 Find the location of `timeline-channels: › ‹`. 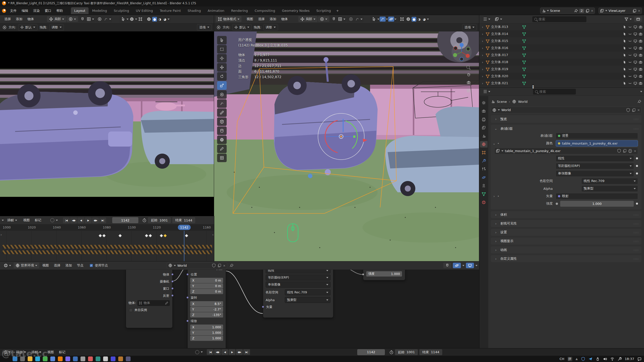

timeline-channels: › ‹ is located at coordinates (107, 246).